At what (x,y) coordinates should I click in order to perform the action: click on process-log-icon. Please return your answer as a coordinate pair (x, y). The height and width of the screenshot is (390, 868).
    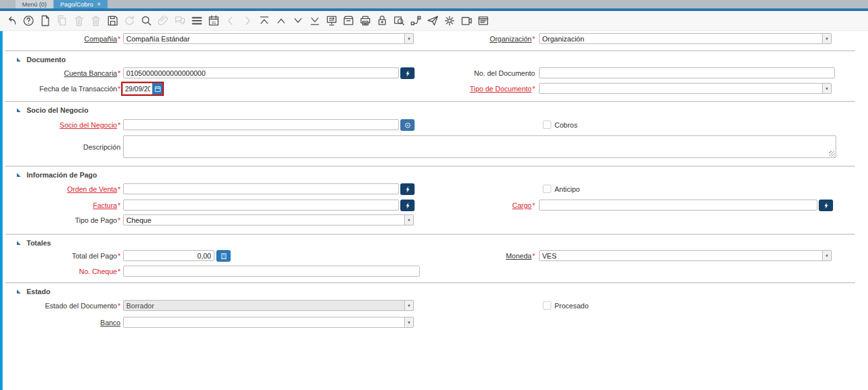
    Looking at the image, I should click on (483, 21).